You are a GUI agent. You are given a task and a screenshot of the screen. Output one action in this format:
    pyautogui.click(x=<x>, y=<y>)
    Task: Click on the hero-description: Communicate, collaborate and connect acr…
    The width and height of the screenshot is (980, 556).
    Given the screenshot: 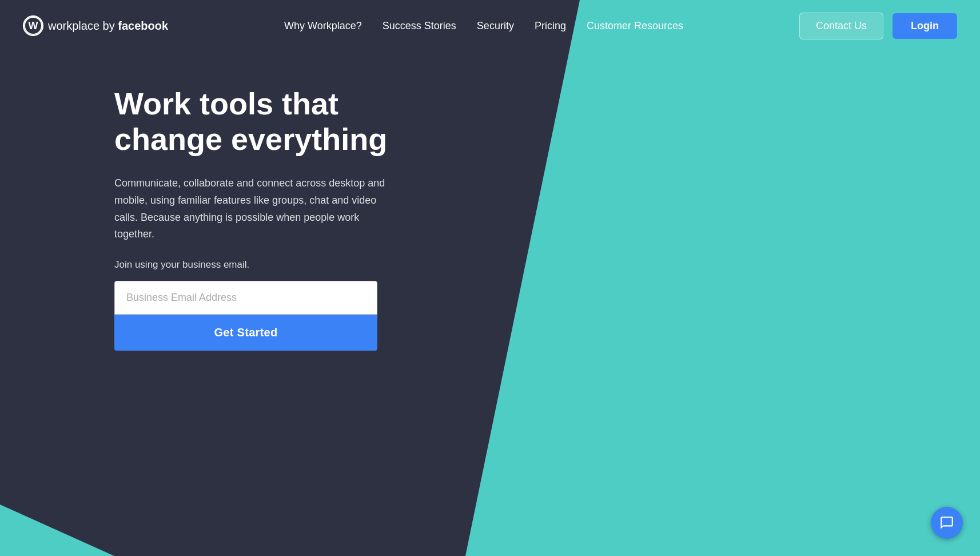 What is the action you would take?
    pyautogui.click(x=257, y=209)
    